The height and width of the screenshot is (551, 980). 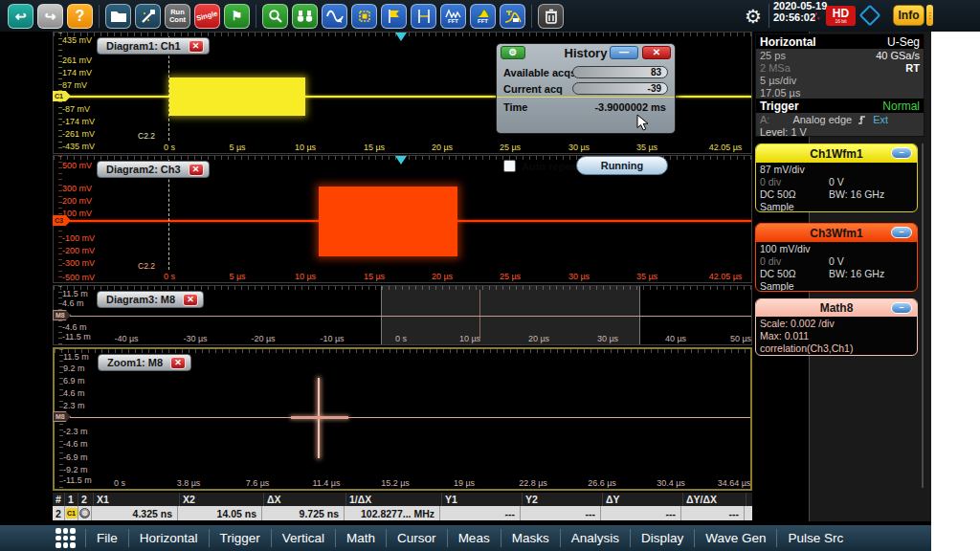 What do you see at coordinates (153, 169) in the screenshot?
I see `diagram2-tab: Diagram2: Ch3 ✕` at bounding box center [153, 169].